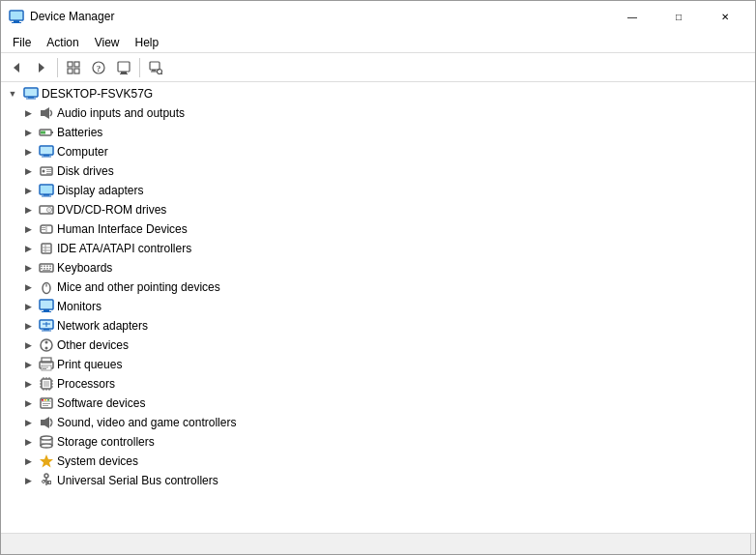 Image resolution: width=756 pixels, height=555 pixels. What do you see at coordinates (86, 384) in the screenshot?
I see `item-label: Processors` at bounding box center [86, 384].